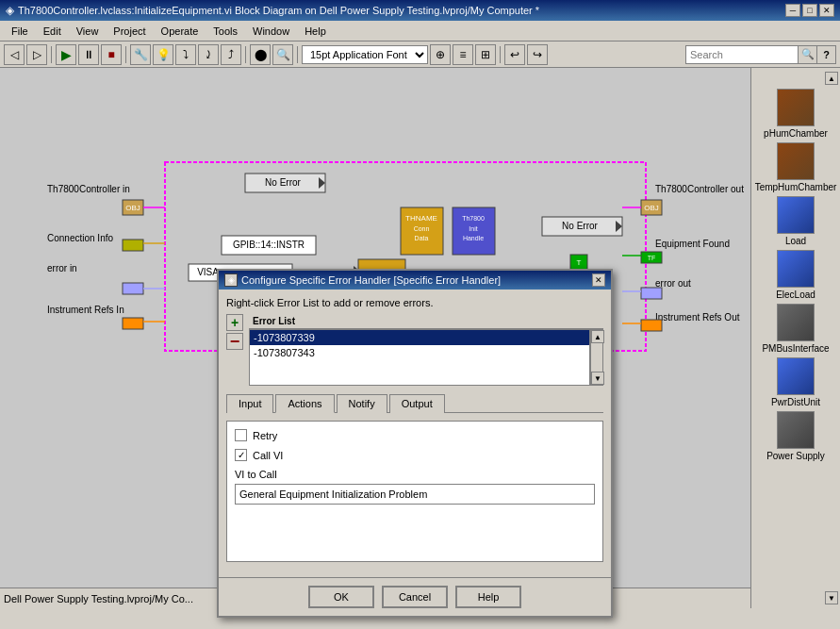 Image resolution: width=840 pixels, height=629 pixels. Describe the element at coordinates (486, 55) in the screenshot. I see `toolbar-distribute: ⊞` at that location.